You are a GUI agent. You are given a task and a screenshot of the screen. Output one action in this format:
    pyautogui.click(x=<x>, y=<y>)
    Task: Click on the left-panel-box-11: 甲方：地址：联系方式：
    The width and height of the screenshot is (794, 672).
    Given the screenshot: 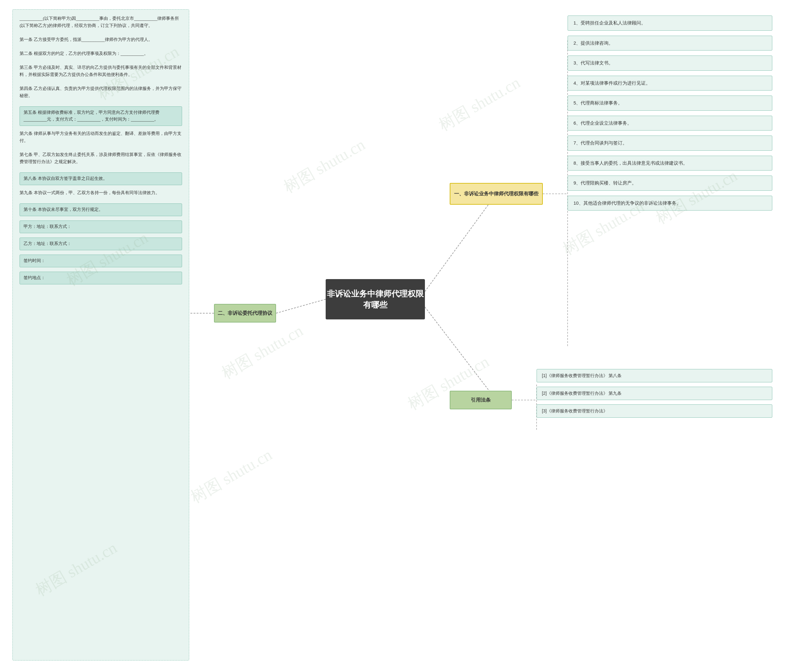 What is the action you would take?
    pyautogui.click(x=101, y=227)
    